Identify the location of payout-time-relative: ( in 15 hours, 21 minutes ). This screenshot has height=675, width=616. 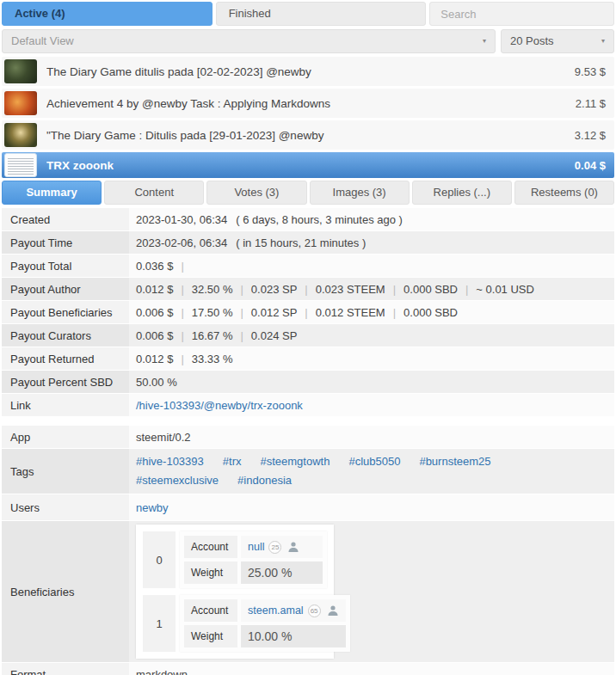
(301, 242).